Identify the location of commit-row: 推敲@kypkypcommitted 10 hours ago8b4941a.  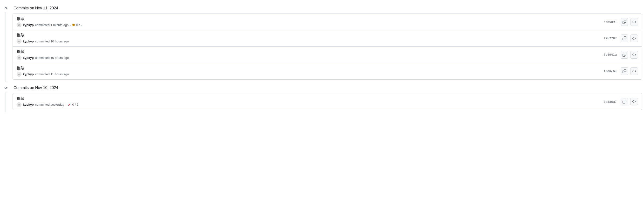
(327, 55).